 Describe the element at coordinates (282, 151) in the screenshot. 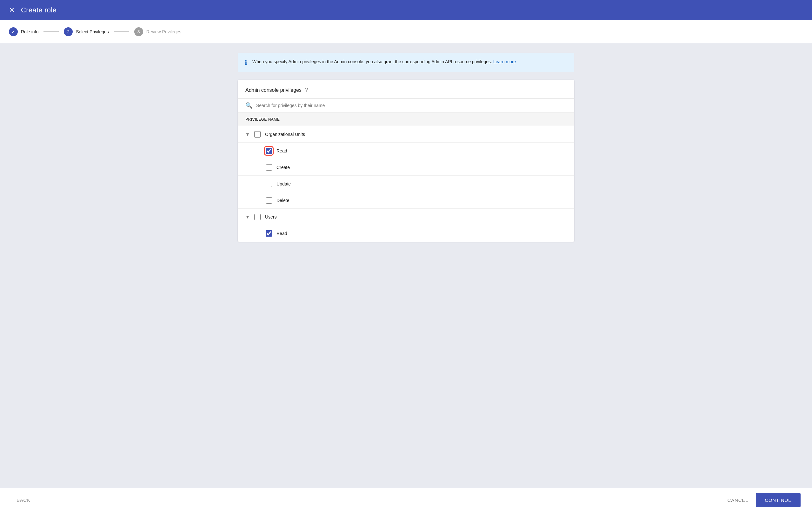

I see `privilege-name-org-read: Read` at that location.